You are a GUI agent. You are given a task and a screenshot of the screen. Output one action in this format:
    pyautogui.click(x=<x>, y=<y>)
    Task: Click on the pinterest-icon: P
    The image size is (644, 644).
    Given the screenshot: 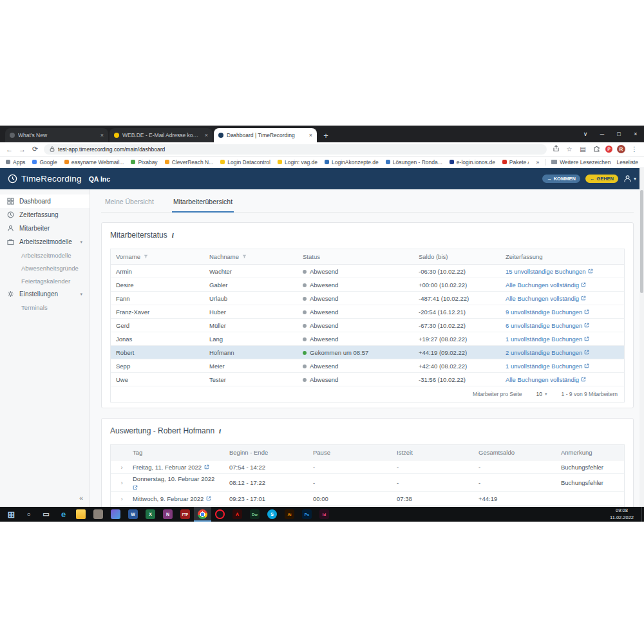 What is the action you would take?
    pyautogui.click(x=609, y=149)
    